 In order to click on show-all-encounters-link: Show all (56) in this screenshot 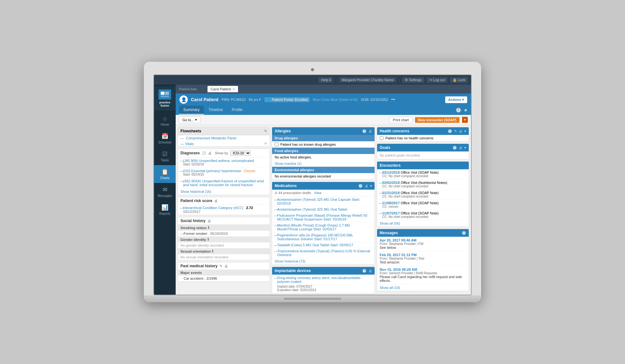, I will do `click(423, 223)`.